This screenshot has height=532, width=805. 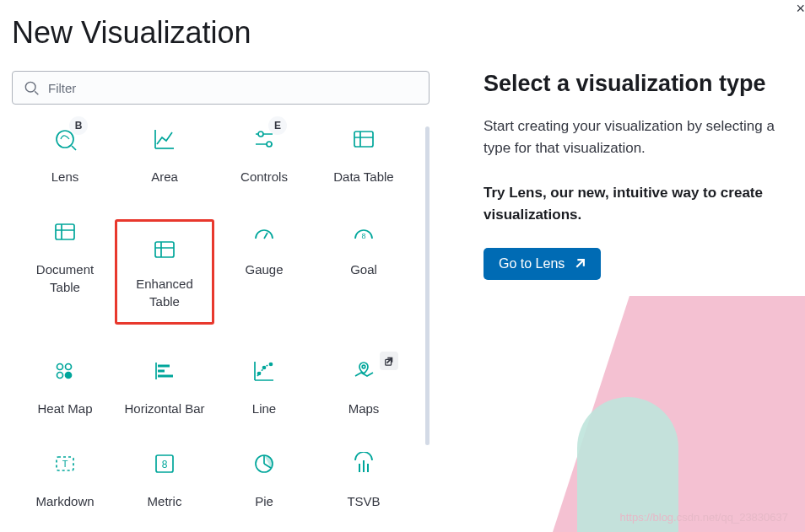 What do you see at coordinates (364, 270) in the screenshot?
I see `viz-label: Goal` at bounding box center [364, 270].